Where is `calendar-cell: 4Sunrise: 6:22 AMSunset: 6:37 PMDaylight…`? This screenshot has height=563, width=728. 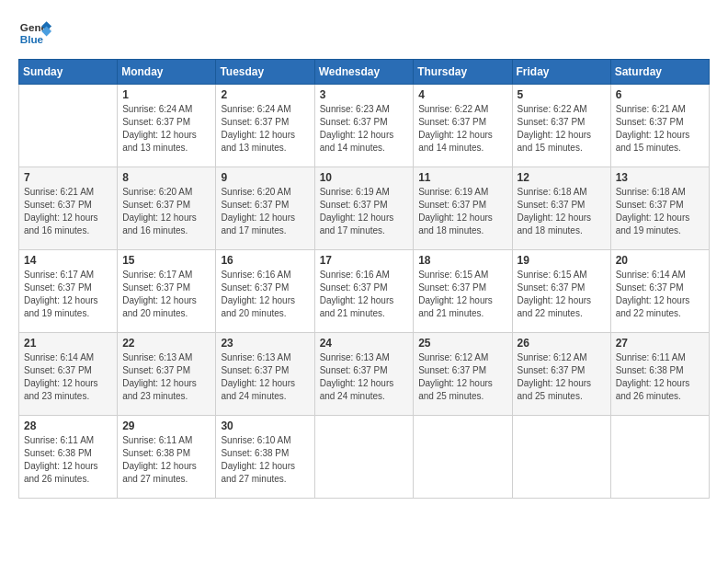
calendar-cell: 4Sunrise: 6:22 AMSunset: 6:37 PMDaylight… is located at coordinates (463, 126).